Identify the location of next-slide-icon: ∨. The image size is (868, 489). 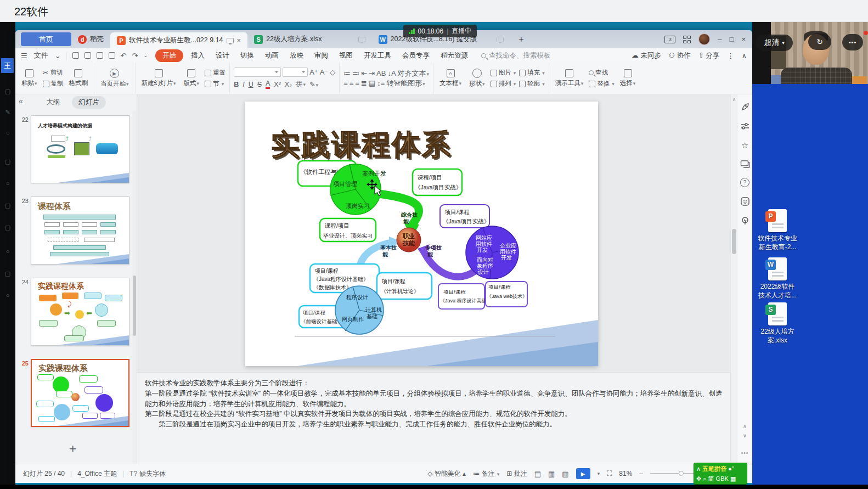
(745, 436).